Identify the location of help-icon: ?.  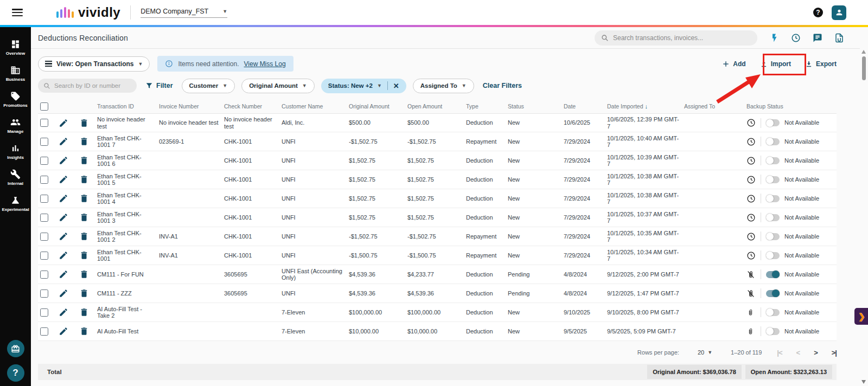
(818, 12).